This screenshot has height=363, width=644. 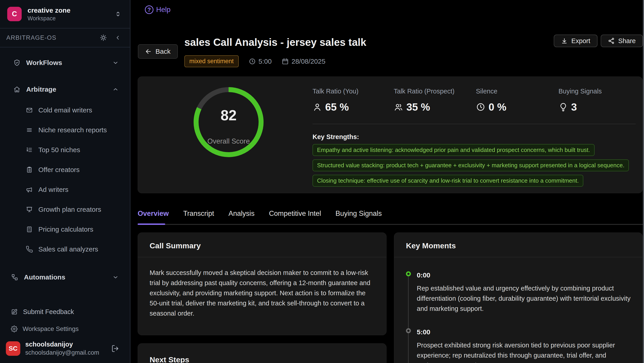 What do you see at coordinates (255, 61) in the screenshot?
I see `call-meta-row: mixed sentiment 5:00 28/08/2025` at bounding box center [255, 61].